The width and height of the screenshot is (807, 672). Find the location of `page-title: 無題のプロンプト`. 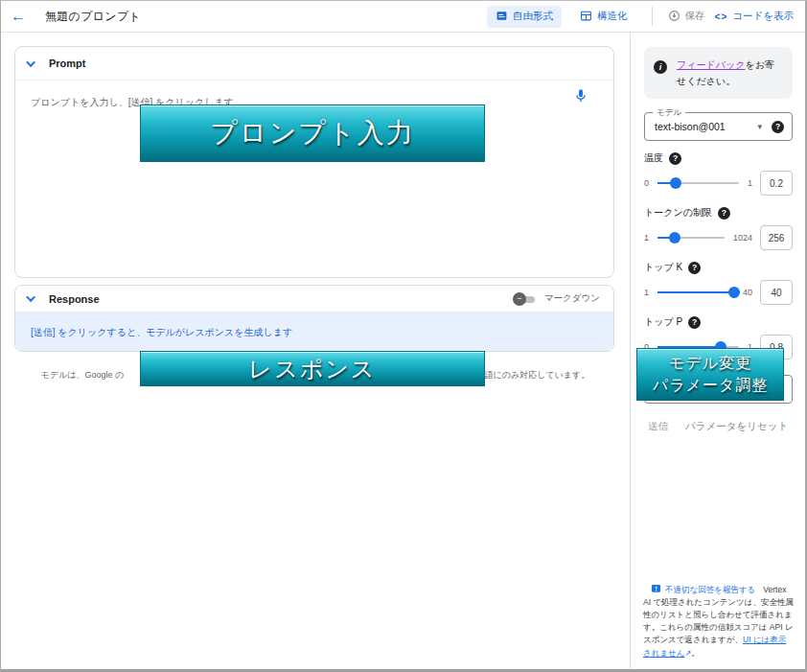

page-title: 無題のプロンプト is located at coordinates (93, 17).